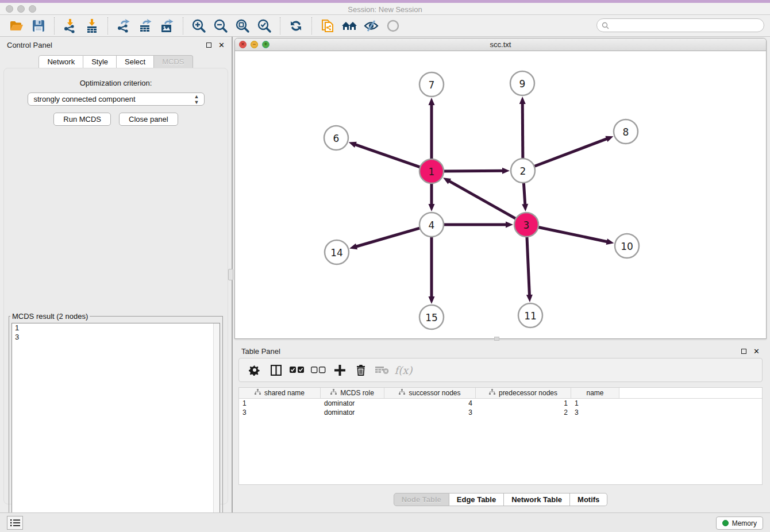 This screenshot has height=532, width=770. Describe the element at coordinates (500, 403) in the screenshot. I see `table-row: 1dominator411` at that location.